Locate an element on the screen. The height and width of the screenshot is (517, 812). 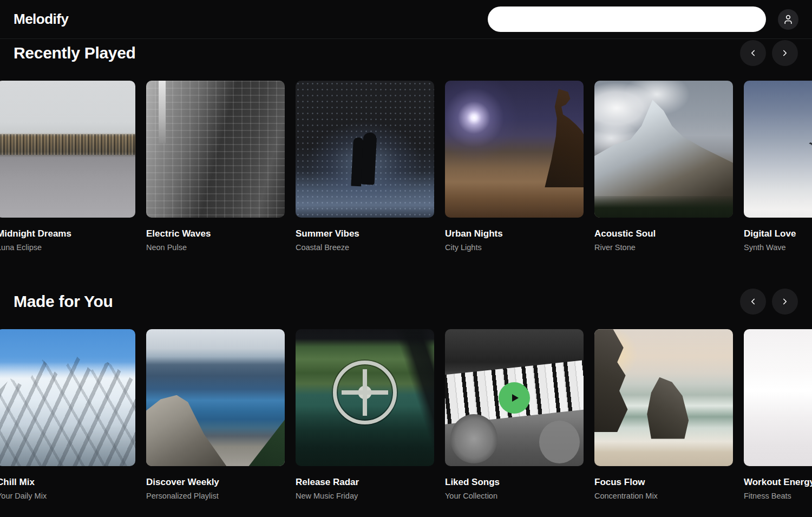
section-header: Made for You is located at coordinates (406, 302).